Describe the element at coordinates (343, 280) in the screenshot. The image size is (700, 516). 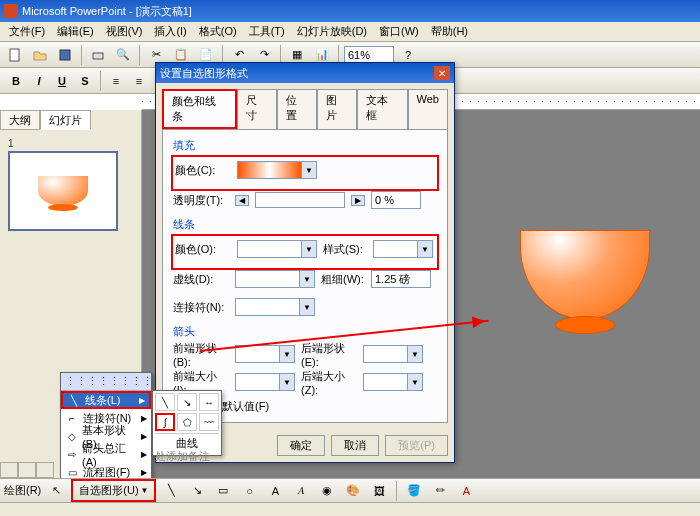
I see `line-weight-label: 粗细(W):` at that location.